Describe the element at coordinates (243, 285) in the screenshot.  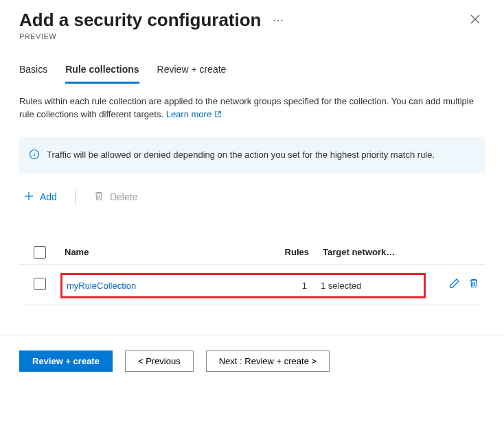
I see `highlighted-row-region: myRuleCollection 1 1 selected` at that location.